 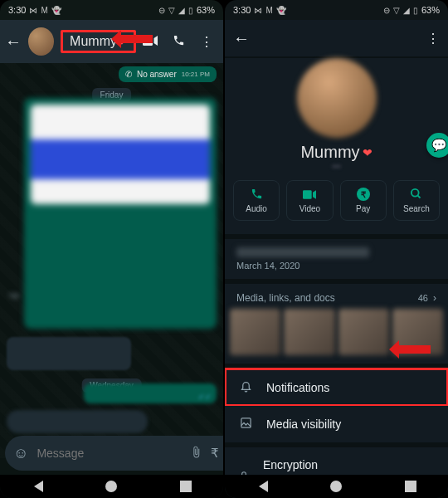 I want to click on action-label: Pay, so click(x=363, y=209).